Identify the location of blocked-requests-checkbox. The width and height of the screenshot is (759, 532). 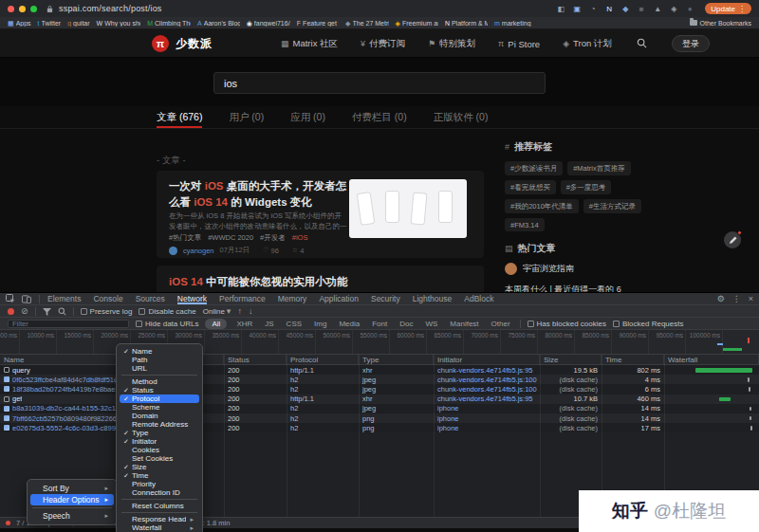
(617, 324).